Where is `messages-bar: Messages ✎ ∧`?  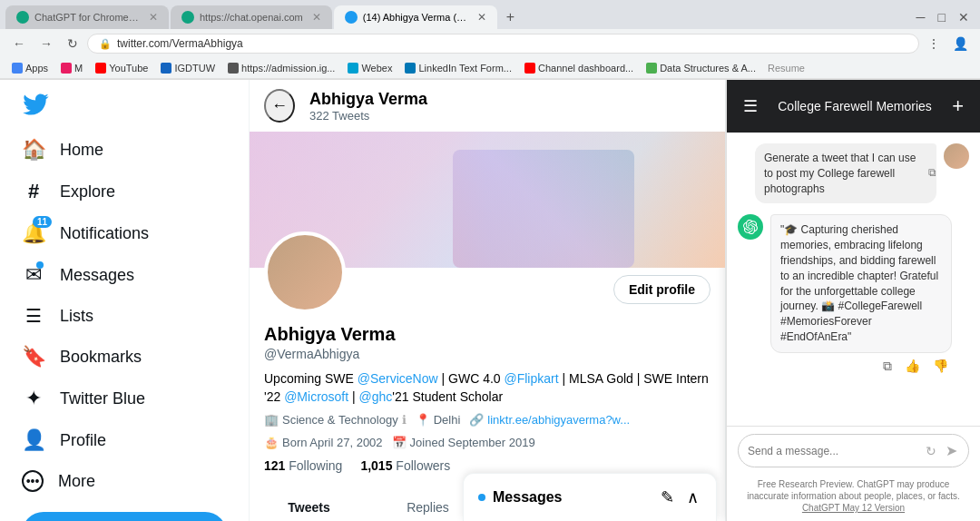 messages-bar: Messages ✎ ∧ is located at coordinates (590, 497).